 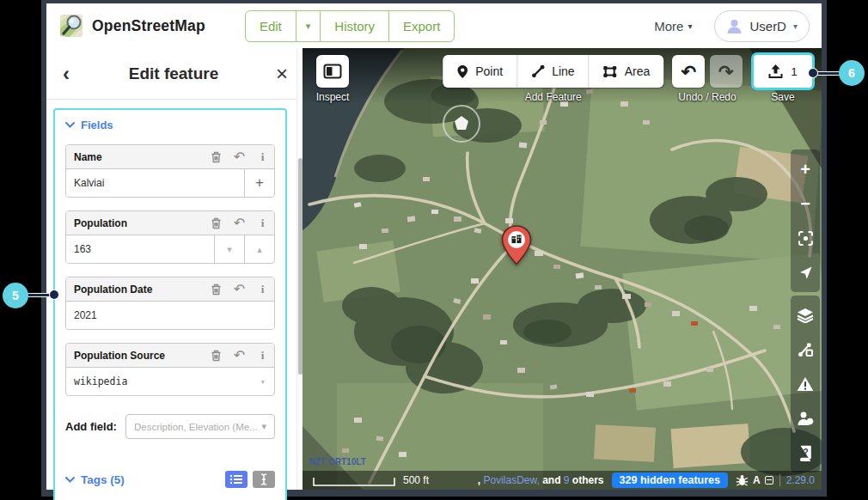 I want to click on inspect-tool: Inspect, so click(x=333, y=79).